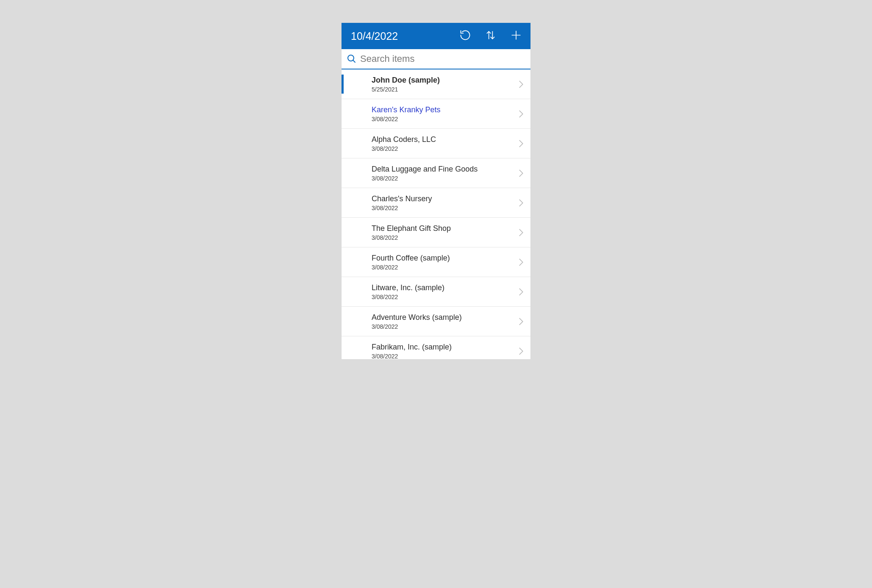  I want to click on list-item: Fabrikam, Inc. (sample)3/08/2022, so click(436, 348).